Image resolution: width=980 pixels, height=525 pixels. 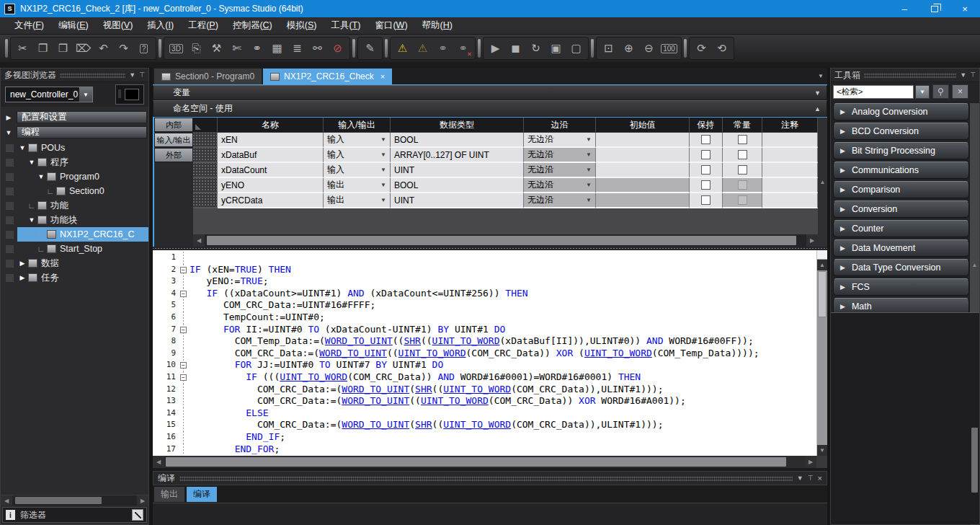 I want to click on close-tab-icon: ×, so click(x=383, y=76).